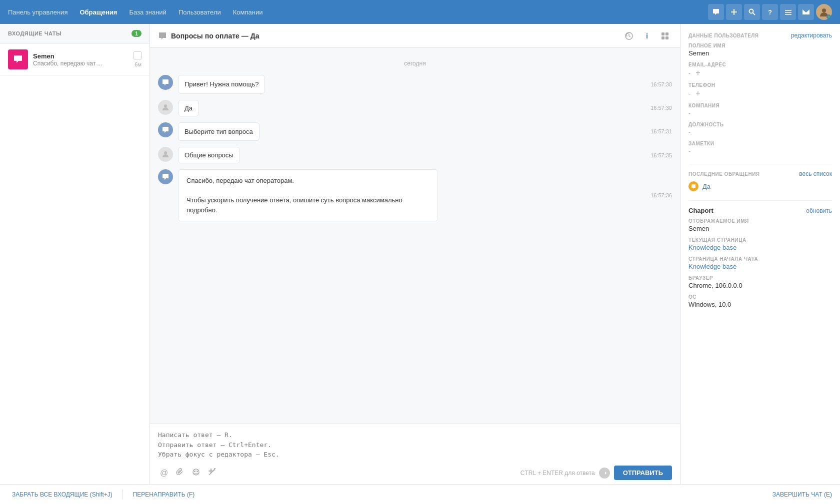 The width and height of the screenshot is (840, 504). I want to click on info-icon-btn: i, so click(647, 36).